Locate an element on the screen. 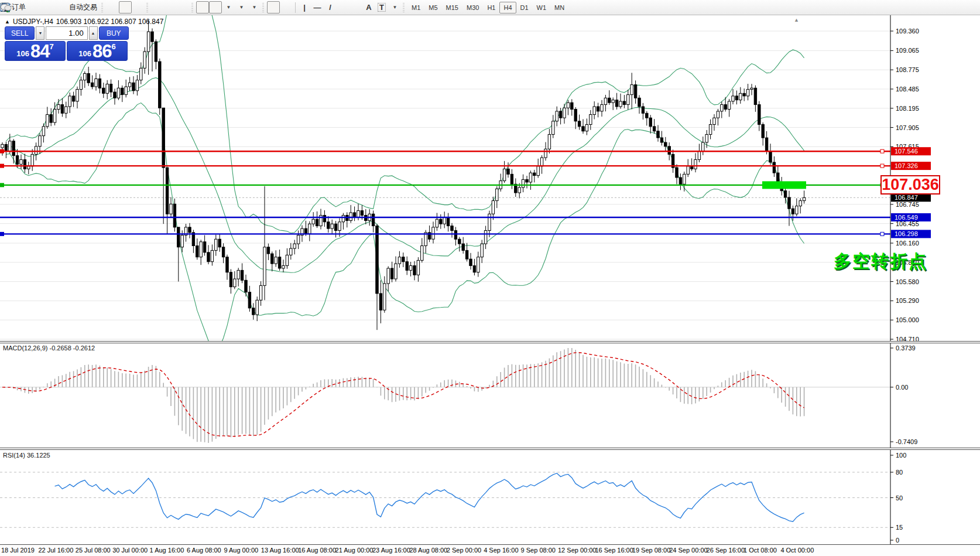 Image resolution: width=980 pixels, height=556 pixels. chart-header: ▲ USDJPY-,H4 106.903 106.922 106.807 106… is located at coordinates (84, 22).